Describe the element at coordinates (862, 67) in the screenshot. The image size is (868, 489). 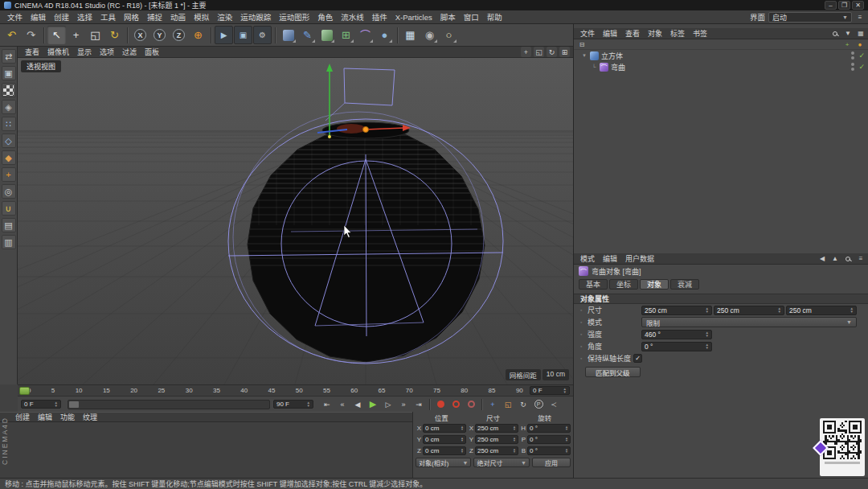
I see `enabled-check-icon: ✓` at that location.